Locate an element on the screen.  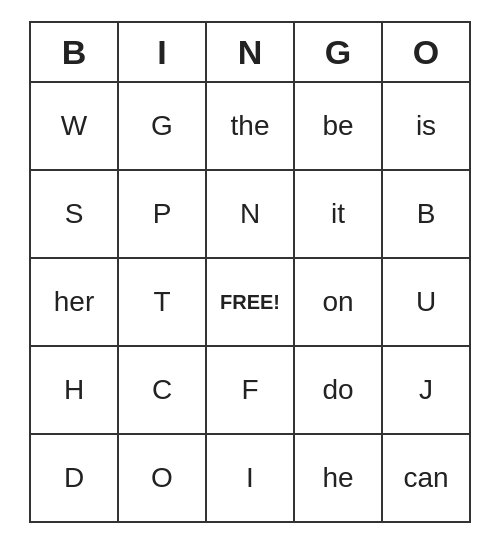
bingo-cell-r3-c2: F is located at coordinates (251, 391).